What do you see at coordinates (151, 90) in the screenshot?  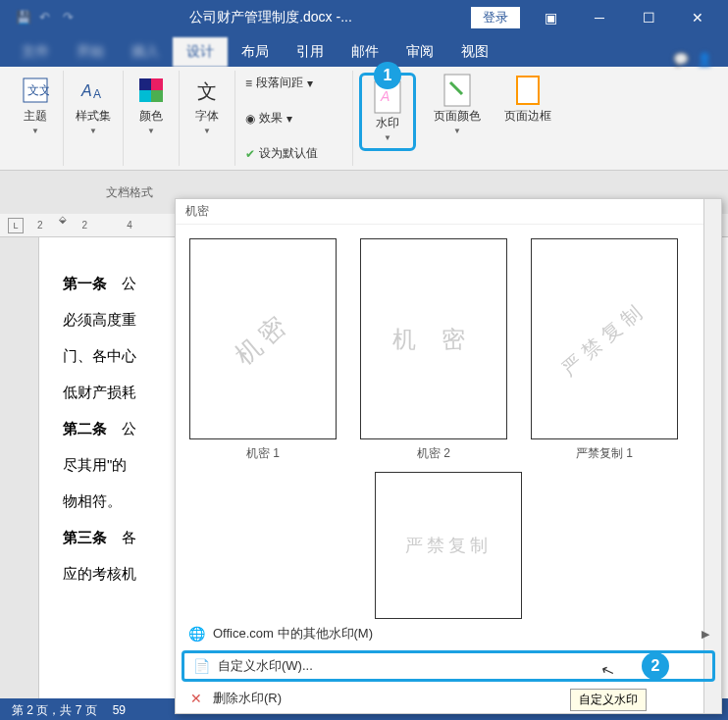 I see `color-icon` at bounding box center [151, 90].